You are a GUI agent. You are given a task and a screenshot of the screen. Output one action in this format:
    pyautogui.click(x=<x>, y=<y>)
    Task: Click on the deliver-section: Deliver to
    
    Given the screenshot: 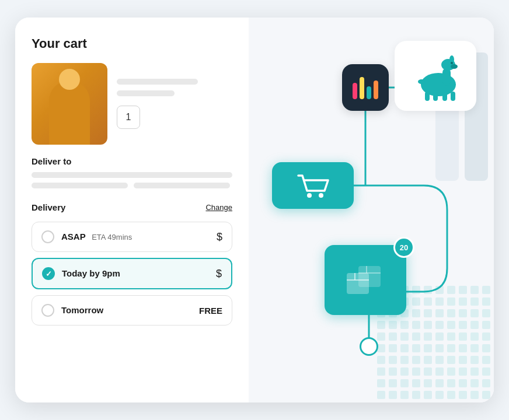 What is the action you would take?
    pyautogui.click(x=132, y=175)
    